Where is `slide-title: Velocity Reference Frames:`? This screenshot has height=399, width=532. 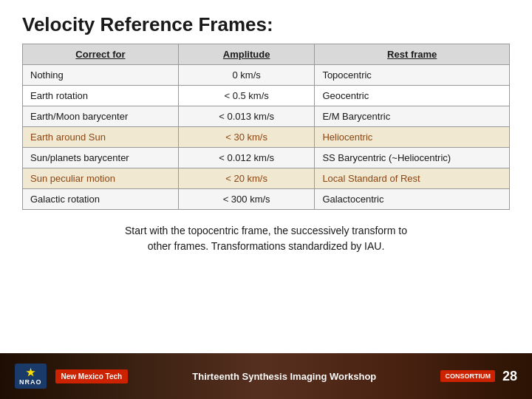 slide-title: Velocity Reference Frames: is located at coordinates (266, 22).